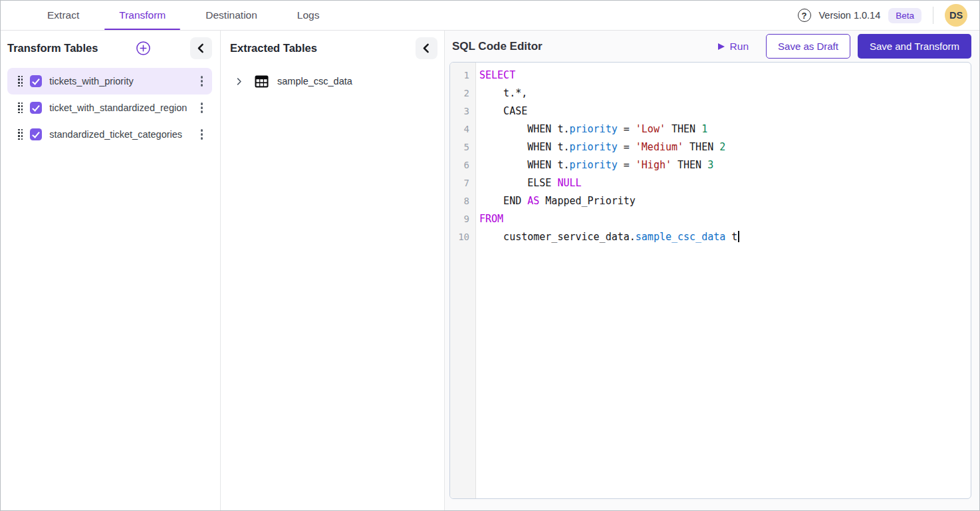 The image size is (980, 511). I want to click on editor-header: SQL Code Editor Run Save as Draft Save a…, so click(710, 47).